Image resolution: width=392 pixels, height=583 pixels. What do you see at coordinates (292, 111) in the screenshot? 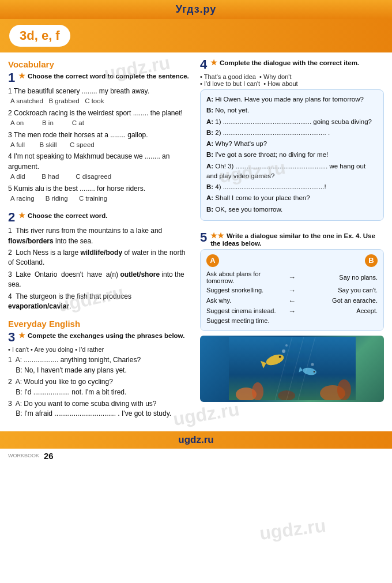
I see `dialogue-line: B: No, not yet.` at bounding box center [292, 111].